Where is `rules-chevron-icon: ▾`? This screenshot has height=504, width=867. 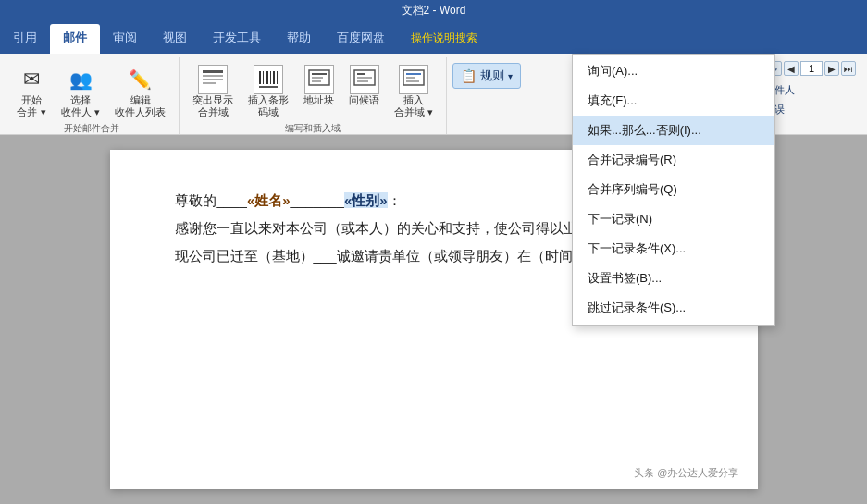
rules-chevron-icon: ▾ is located at coordinates (511, 76).